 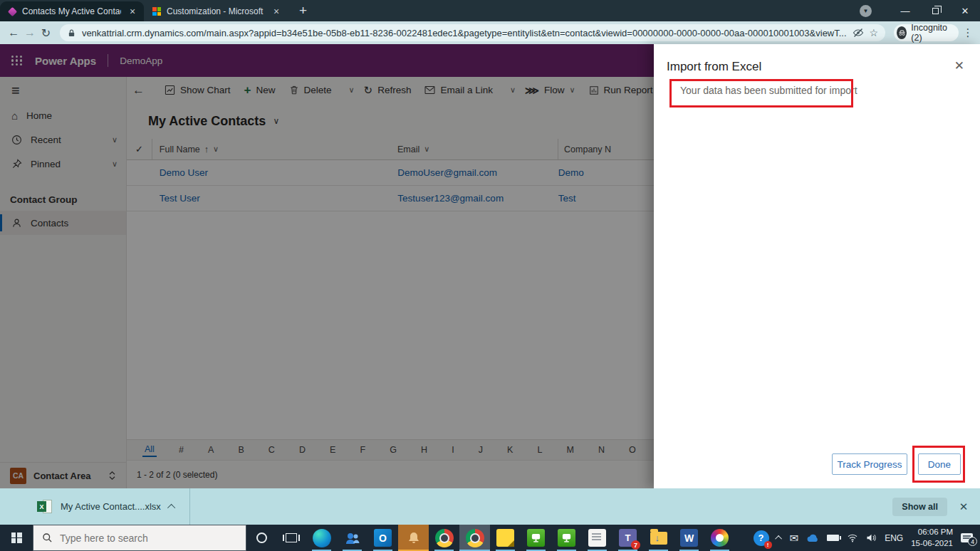 What do you see at coordinates (291, 538) in the screenshot?
I see `task-view-icon` at bounding box center [291, 538].